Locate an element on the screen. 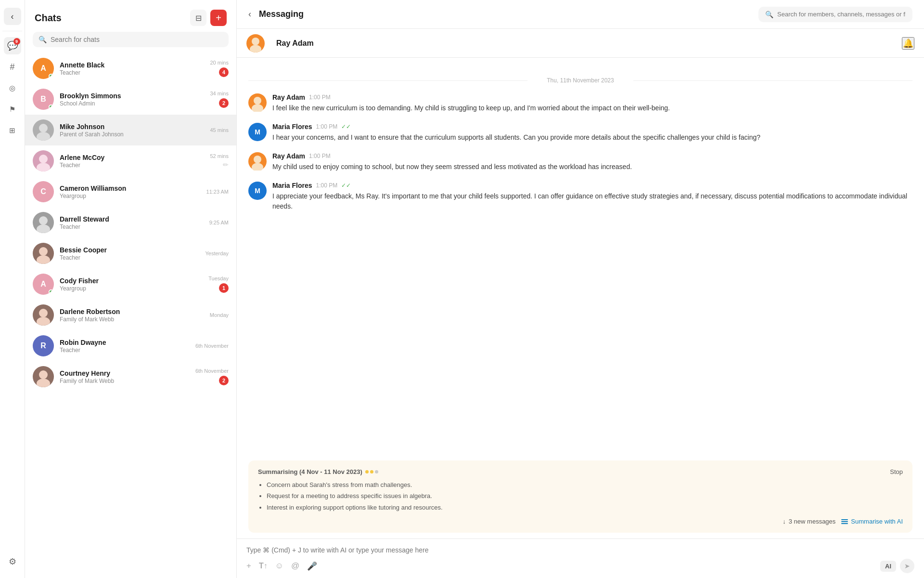 The width and height of the screenshot is (924, 578). mention-button: @ is located at coordinates (295, 566).